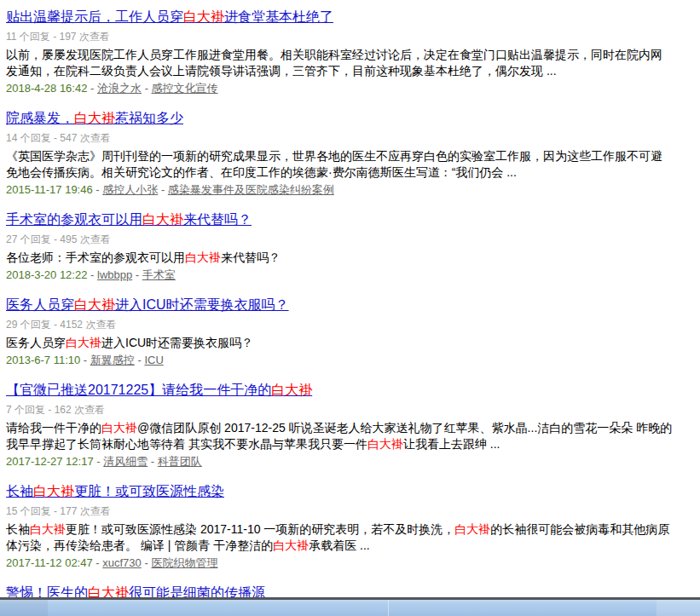 Image resolution: width=700 pixels, height=616 pixels. Describe the element at coordinates (339, 138) in the screenshot. I see `result-meta: 14 个回复 - 547 次查看` at that location.